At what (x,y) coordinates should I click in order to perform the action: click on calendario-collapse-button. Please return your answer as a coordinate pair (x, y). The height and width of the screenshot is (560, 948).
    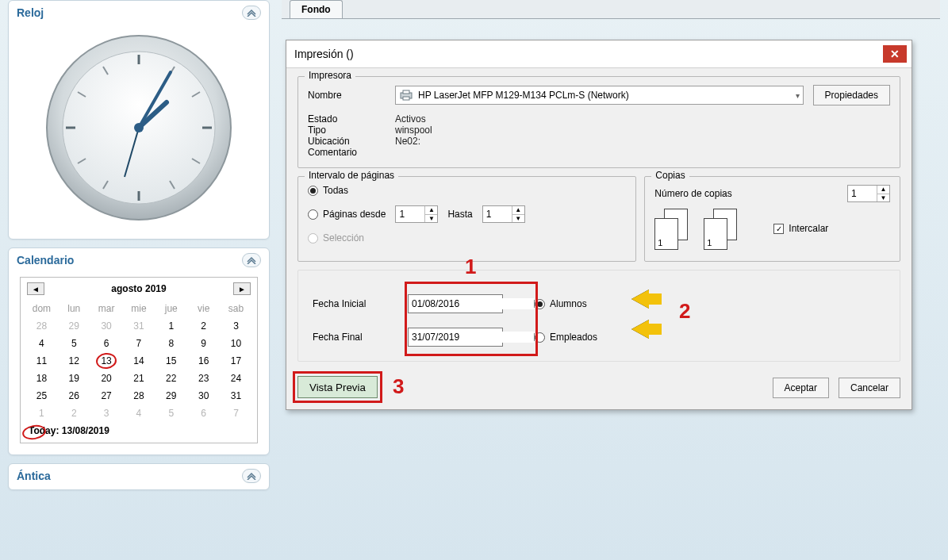
    Looking at the image, I should click on (251, 260).